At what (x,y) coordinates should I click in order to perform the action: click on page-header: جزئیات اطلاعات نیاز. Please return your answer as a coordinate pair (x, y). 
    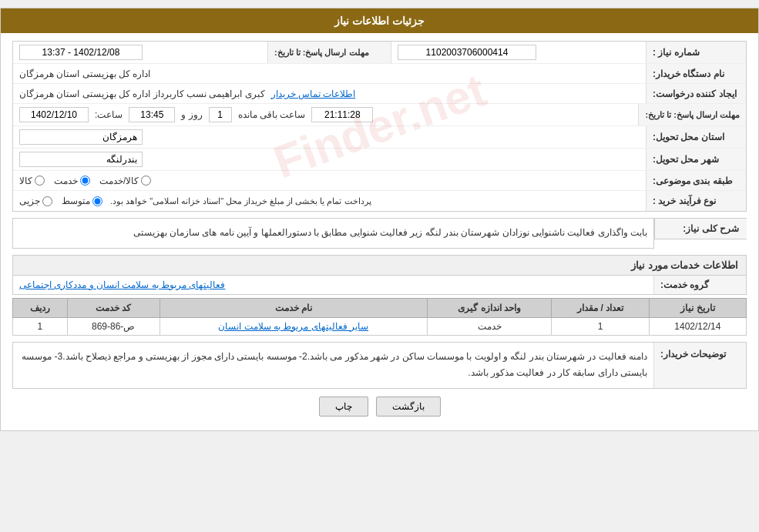
    Looking at the image, I should click on (379, 21).